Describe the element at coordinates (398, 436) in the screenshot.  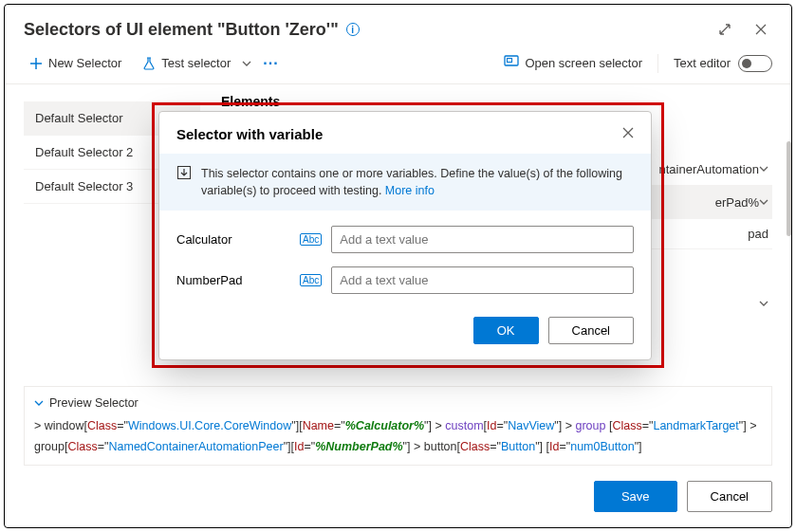
I see `preview-body: > window[Class="Windows.UI.Core.CoreWind…` at that location.